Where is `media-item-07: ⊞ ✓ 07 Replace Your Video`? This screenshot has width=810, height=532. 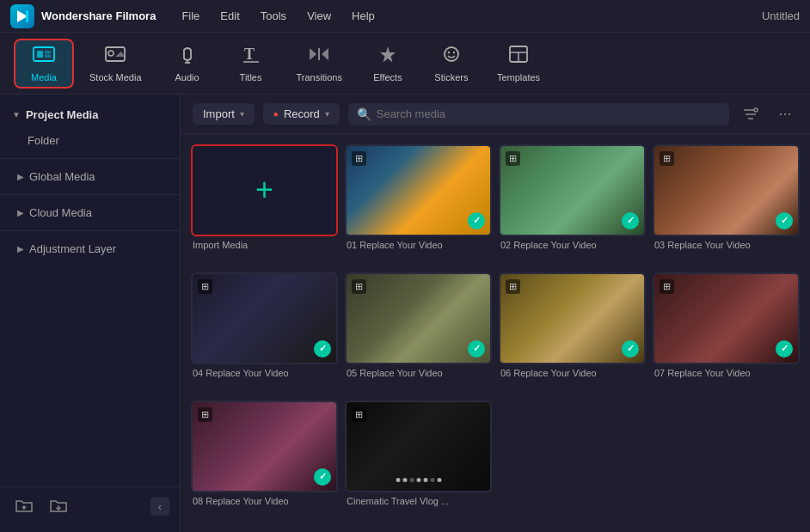 media-item-07: ⊞ ✓ 07 Replace Your Video is located at coordinates (726, 333).